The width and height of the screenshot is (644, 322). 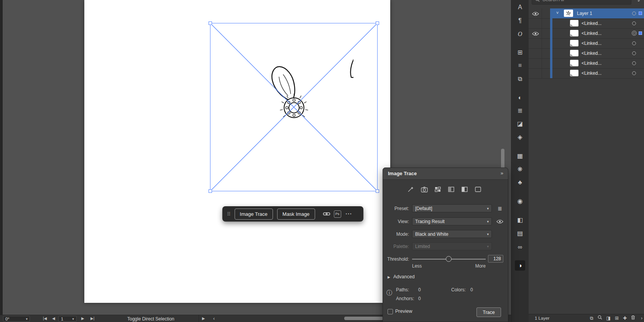 What do you see at coordinates (452, 222) in the screenshot?
I see `view-dropdown: Tracing Result ▾` at bounding box center [452, 222].